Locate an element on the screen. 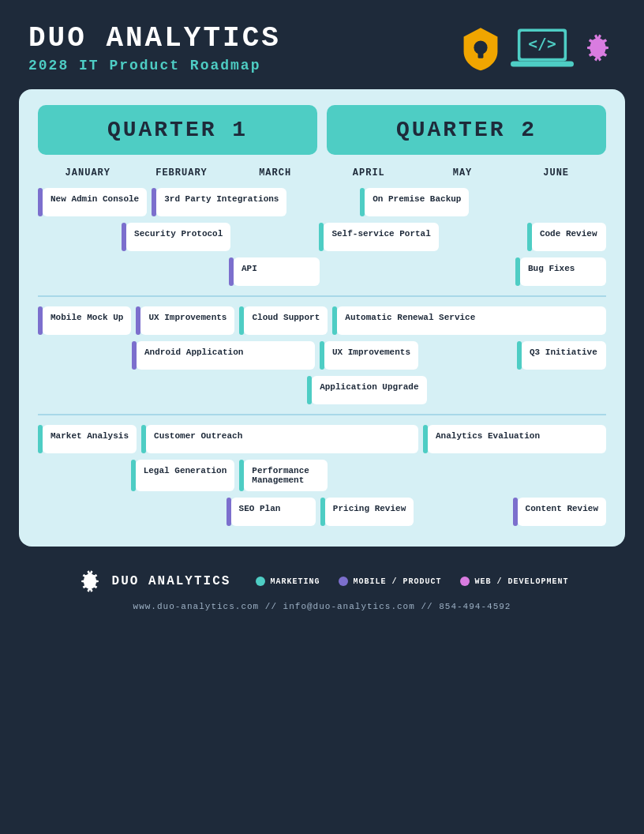  task-new-admin-console: New Admin Console is located at coordinates (92, 202).